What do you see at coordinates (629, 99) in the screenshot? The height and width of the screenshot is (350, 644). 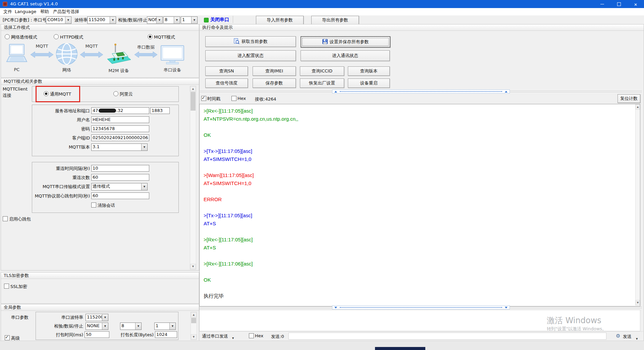 I see `reset-counter-button: 复位计数` at bounding box center [629, 99].